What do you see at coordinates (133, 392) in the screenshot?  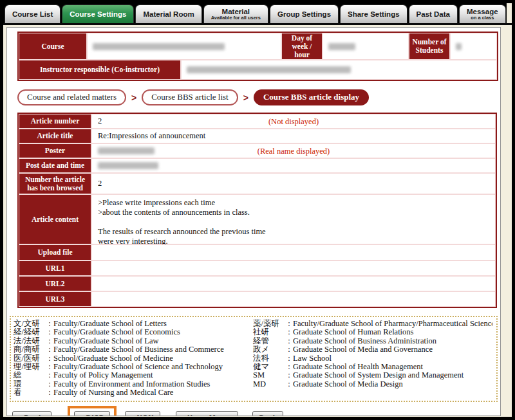 I see `legend-item: 看:Faculty of Nursing and Medical Care` at bounding box center [133, 392].